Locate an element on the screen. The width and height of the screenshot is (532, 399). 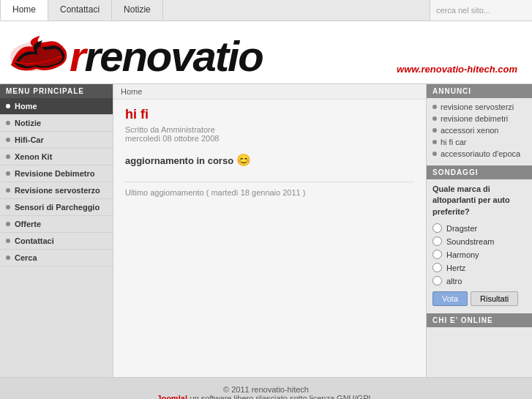
logo-url-area: www.renovatio-hitech.com is located at coordinates (457, 73).